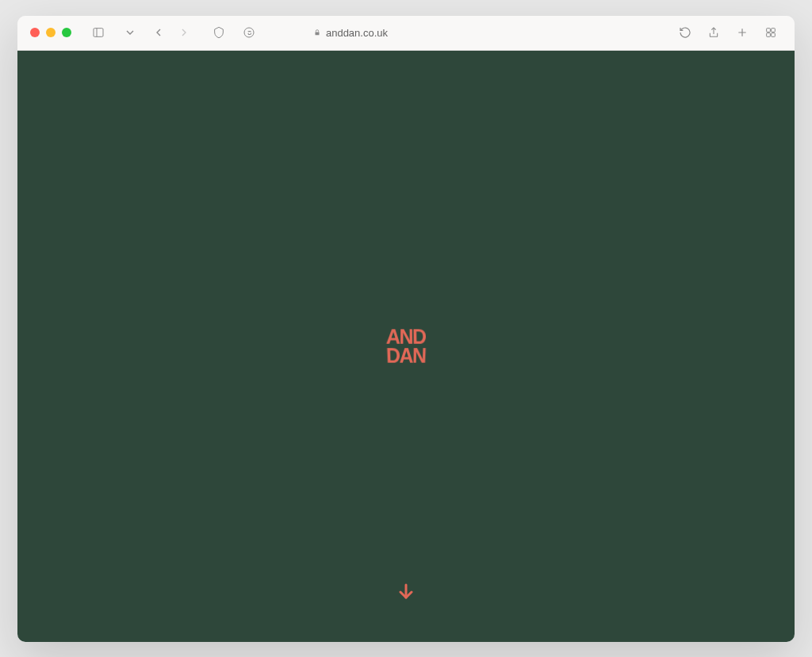  I want to click on address-bar: anddan.co.uk, so click(350, 33).